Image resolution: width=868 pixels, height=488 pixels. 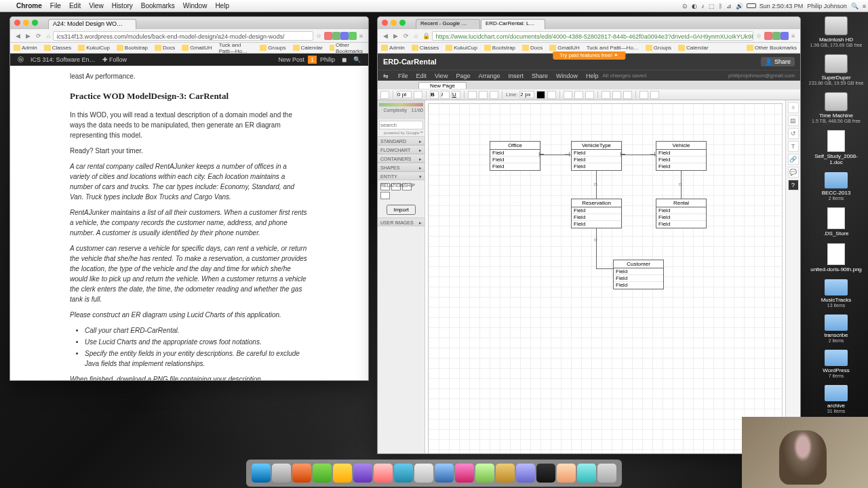 What do you see at coordinates (793, 146) in the screenshot?
I see `text-icon: T` at bounding box center [793, 146].